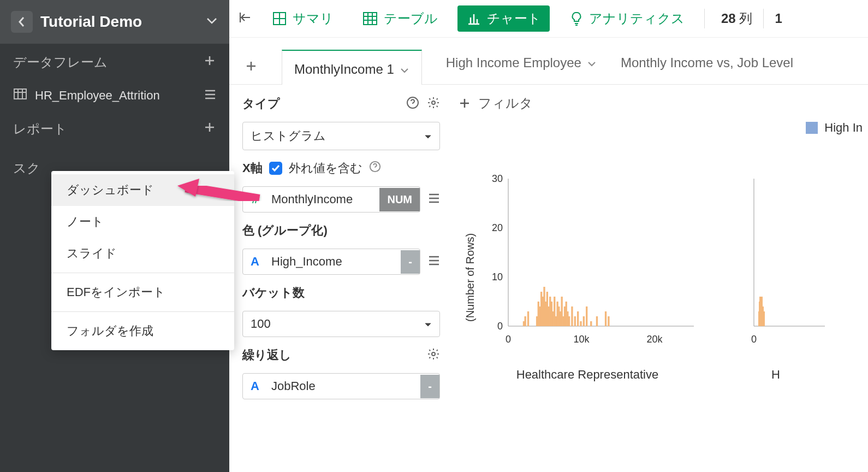 This screenshot has height=472, width=868. I want to click on dataframe-menu, so click(210, 96).